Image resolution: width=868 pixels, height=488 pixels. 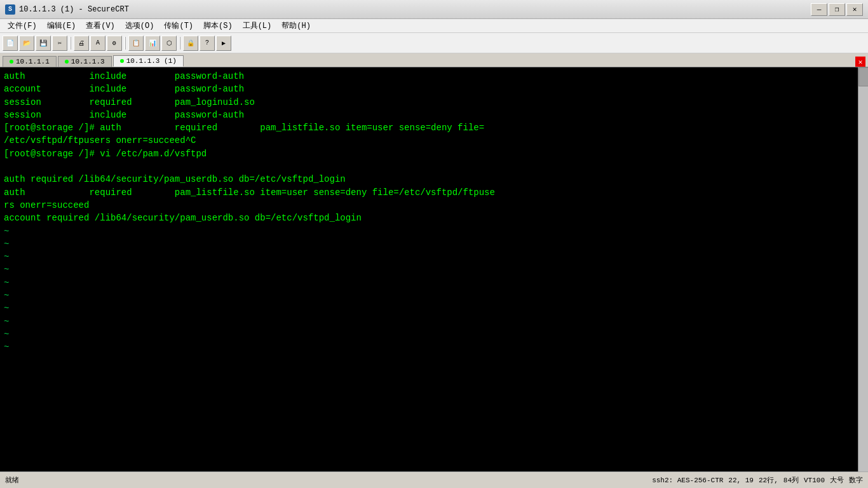 What do you see at coordinates (114, 43) in the screenshot?
I see `toolbar-btn-7: ⚙` at bounding box center [114, 43].